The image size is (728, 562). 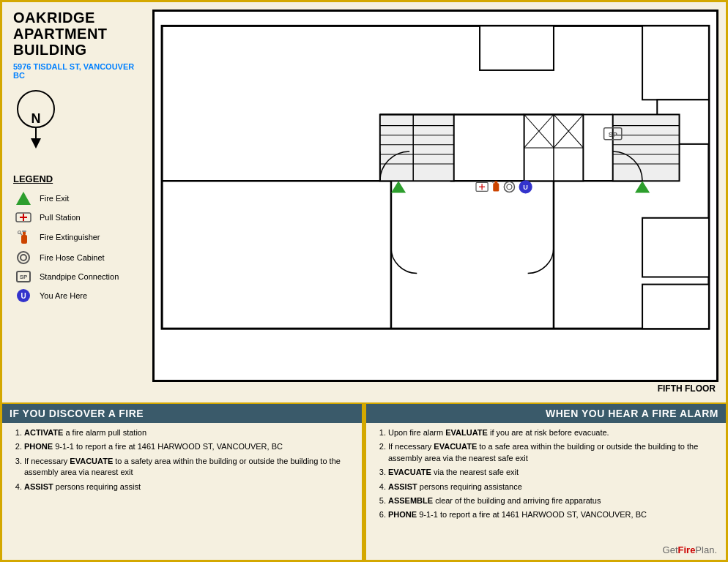 What do you see at coordinates (549, 432) in the screenshot?
I see `alarm-step-1-rest: if you are at risk before evacuate.` at bounding box center [549, 432].